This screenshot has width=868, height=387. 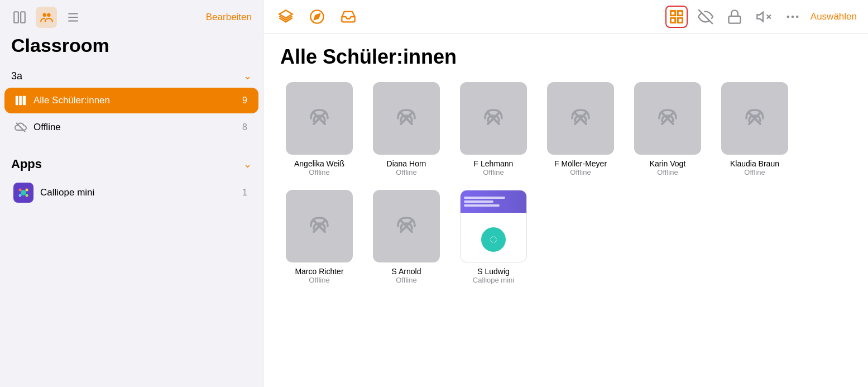 What do you see at coordinates (132, 76) in the screenshot?
I see `group-3a-header: 3a ⌄` at bounding box center [132, 76].